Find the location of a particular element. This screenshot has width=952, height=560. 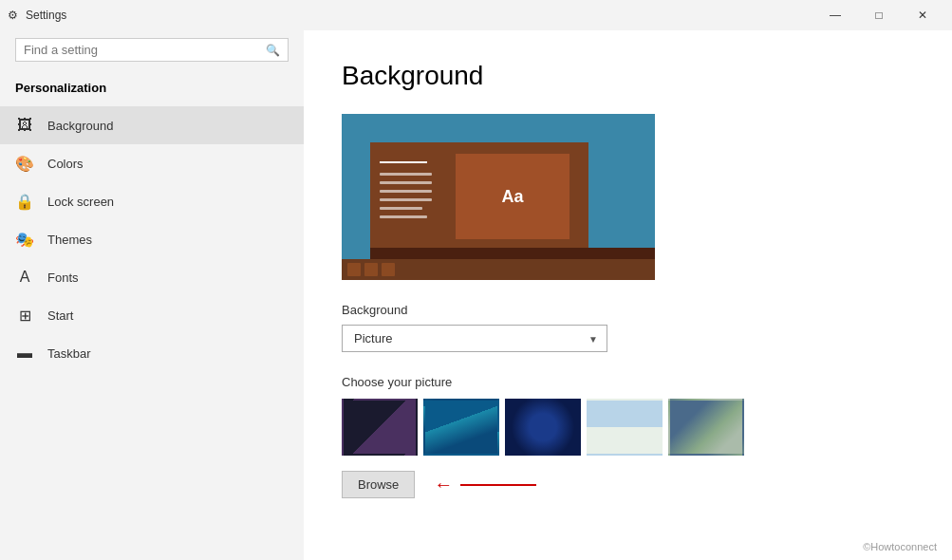

preview-window-inner: Aa is located at coordinates (513, 196).